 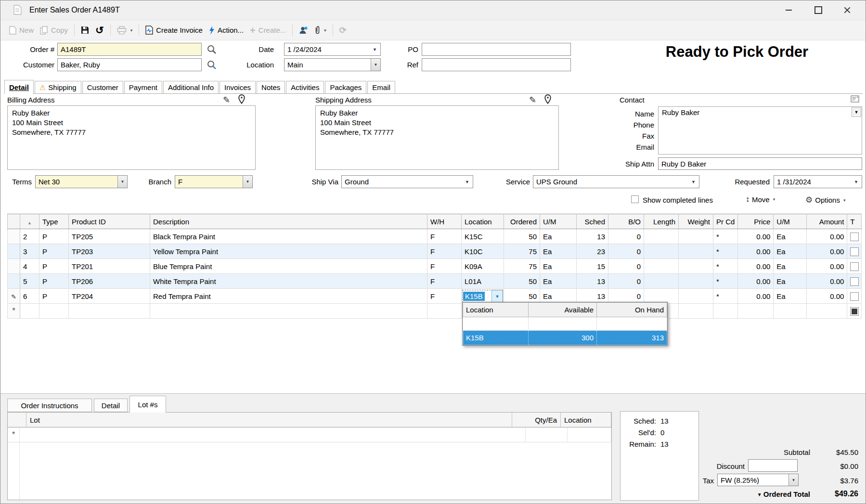 I want to click on terms-field: Net 30 ▼, so click(x=81, y=182).